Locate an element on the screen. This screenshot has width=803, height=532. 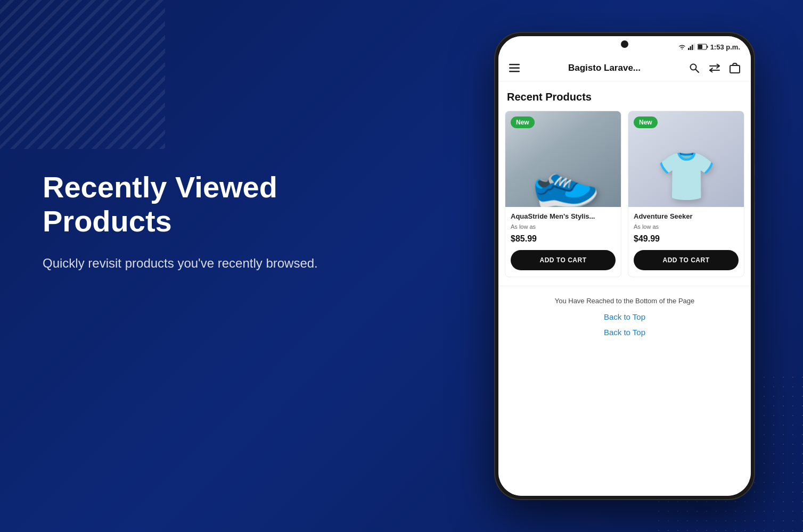
product-image-2: New is located at coordinates (686, 159).